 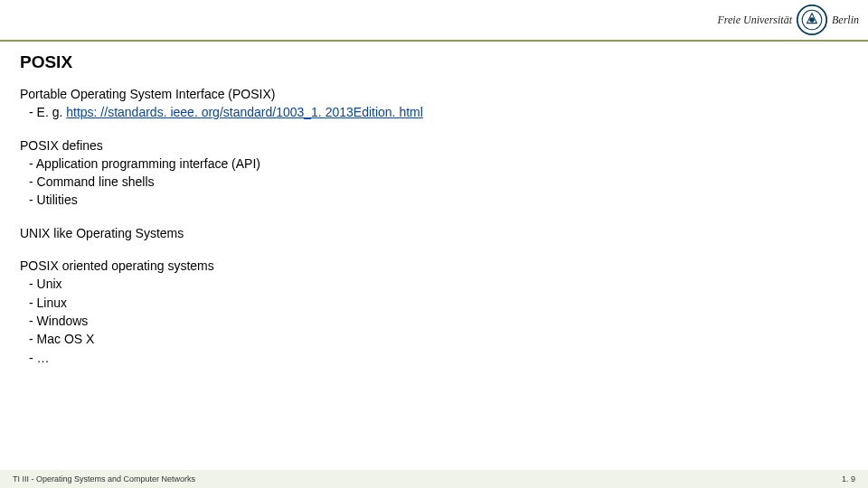 What do you see at coordinates (848, 479) in the screenshot?
I see `footer-page-number: 1. 9` at bounding box center [848, 479].